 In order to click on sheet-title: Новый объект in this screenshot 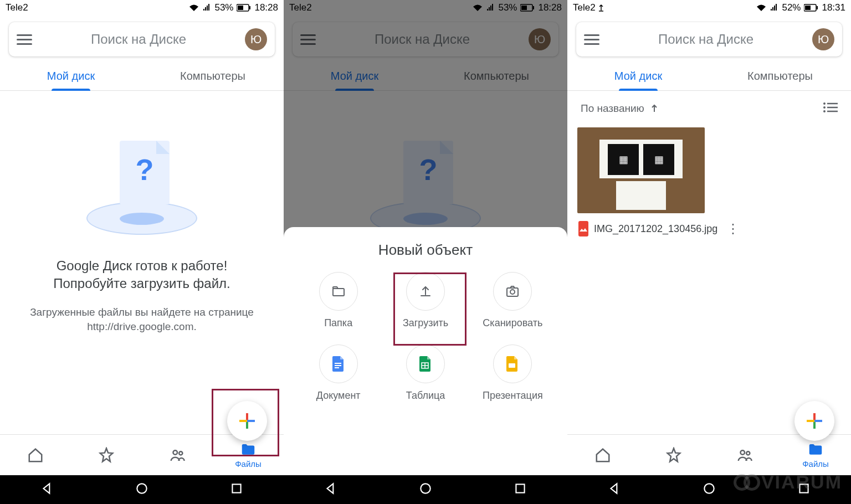, I will do `click(426, 250)`.